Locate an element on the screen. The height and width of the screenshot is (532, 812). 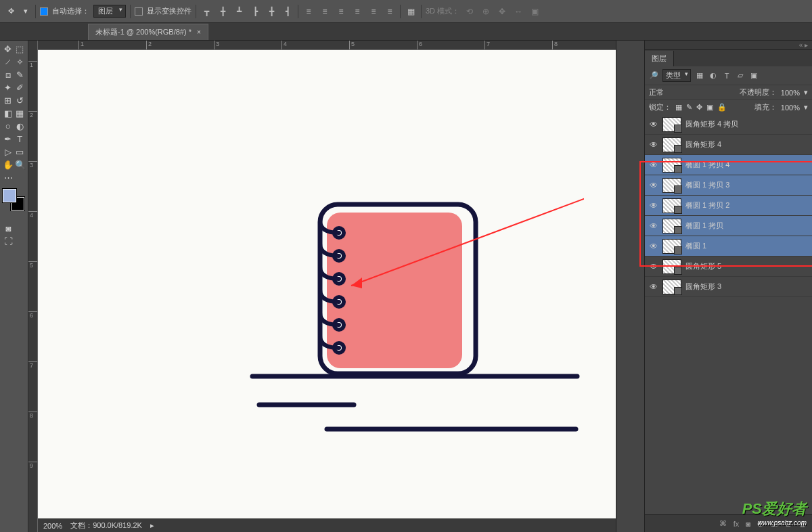
auto-align-icon: ▦ is located at coordinates (411, 12).